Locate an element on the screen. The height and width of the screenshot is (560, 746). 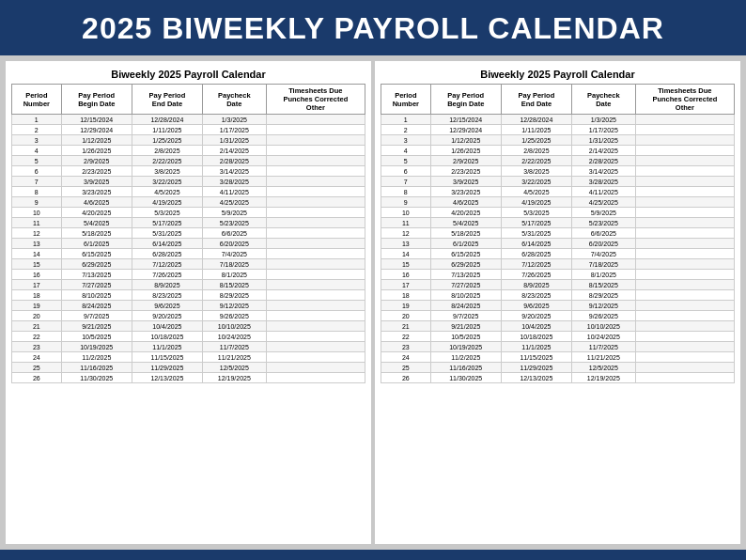
cell-paycheck: 1/17/2025 is located at coordinates (604, 130).